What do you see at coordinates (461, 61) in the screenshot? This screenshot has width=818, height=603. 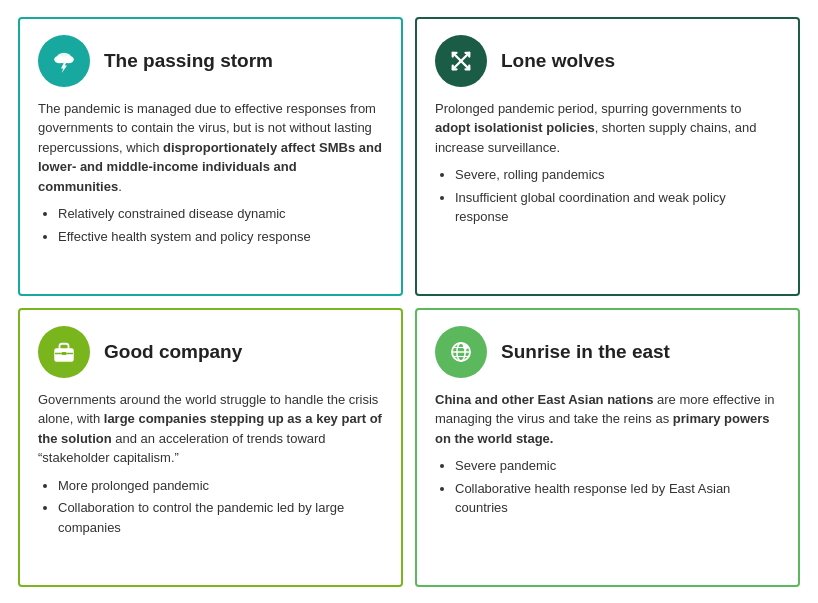 I see `arrows-icon-circle` at bounding box center [461, 61].